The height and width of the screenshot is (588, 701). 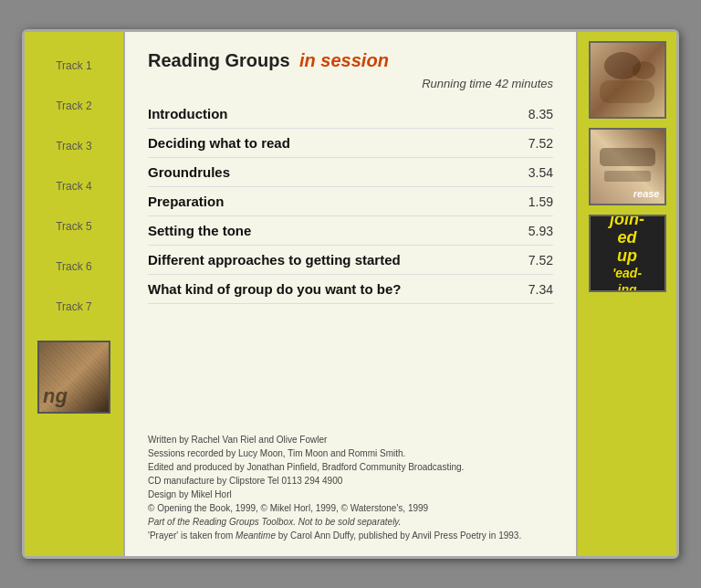 I want to click on track-item-1: Introduction 8.35, so click(x=350, y=114).